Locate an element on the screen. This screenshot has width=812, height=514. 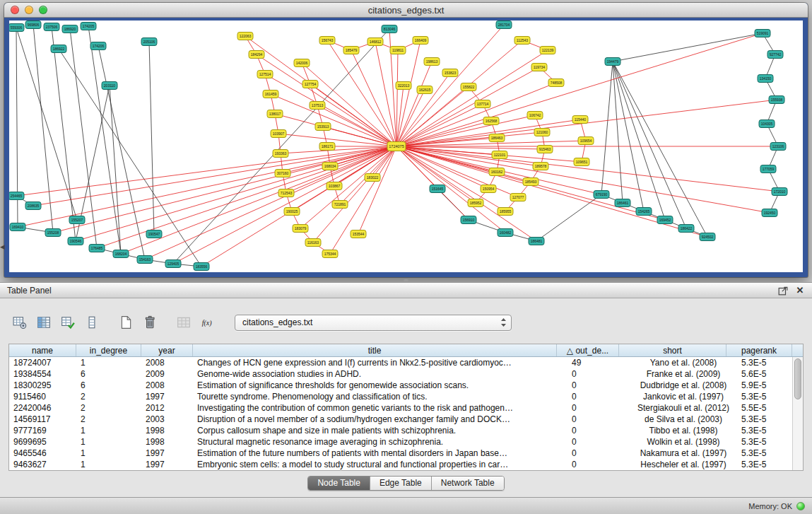
graph-node: 208635 is located at coordinates (33, 206).